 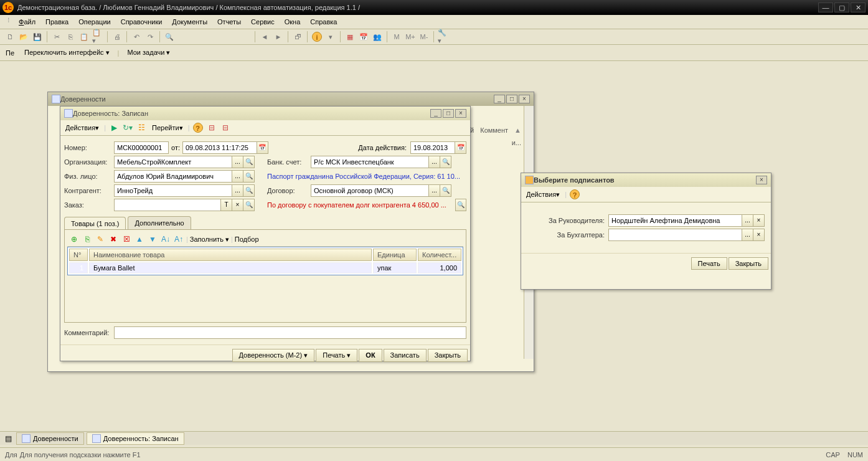 What do you see at coordinates (84, 37) in the screenshot?
I see `paste-icon: 📋` at bounding box center [84, 37].